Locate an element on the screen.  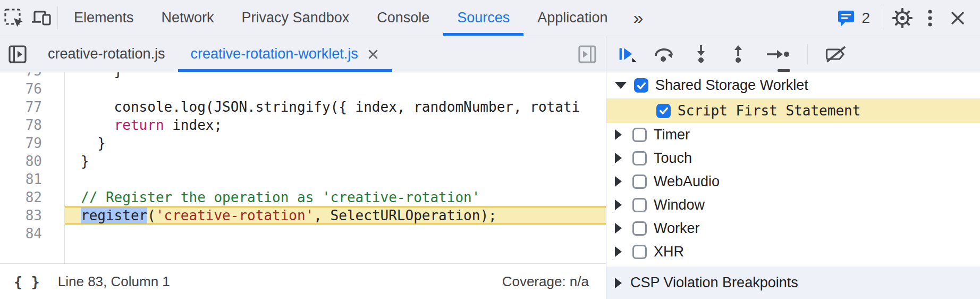
code-line-80: 80} is located at coordinates (303, 161).